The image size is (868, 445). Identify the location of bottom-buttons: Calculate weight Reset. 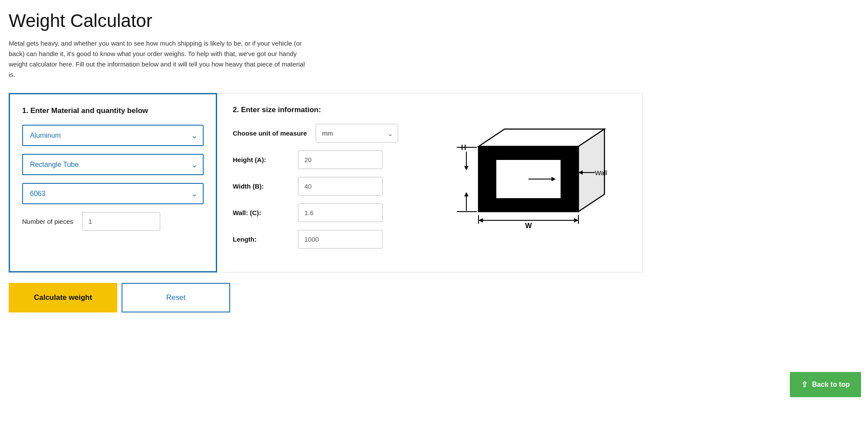
(130, 298).